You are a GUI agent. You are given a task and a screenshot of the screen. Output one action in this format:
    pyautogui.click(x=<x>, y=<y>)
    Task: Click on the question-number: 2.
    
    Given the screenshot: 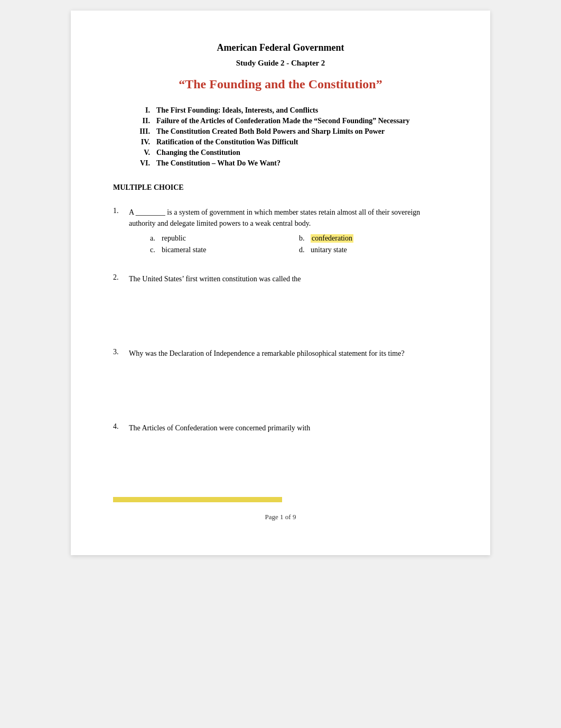 What is the action you would take?
    pyautogui.click(x=121, y=278)
    